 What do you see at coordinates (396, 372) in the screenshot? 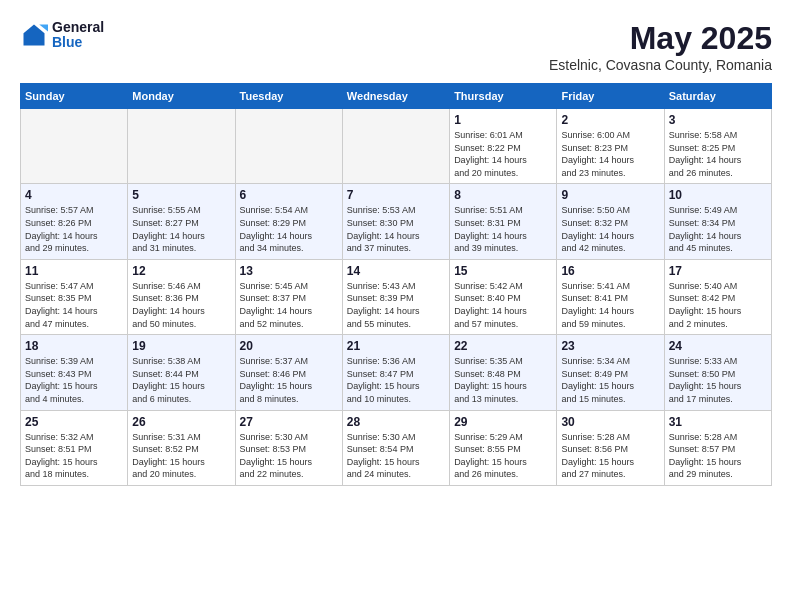
I see `calendar-cell: 21Sunrise: 5:36 AM Sunset: 8:47 PM Dayli…` at bounding box center [396, 372].